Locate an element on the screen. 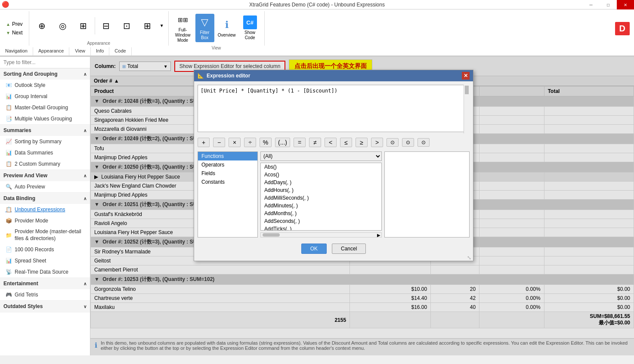 The height and width of the screenshot is (364, 634). func-scrollbar-h: ▶ is located at coordinates (321, 235).